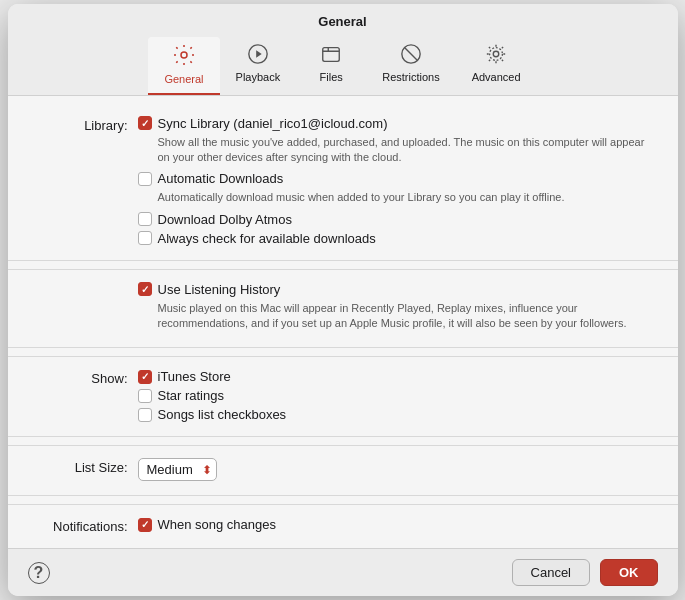 The width and height of the screenshot is (685, 600). I want to click on show-row: Show: iTunes Store Star ratings Songs li…, so click(343, 398).